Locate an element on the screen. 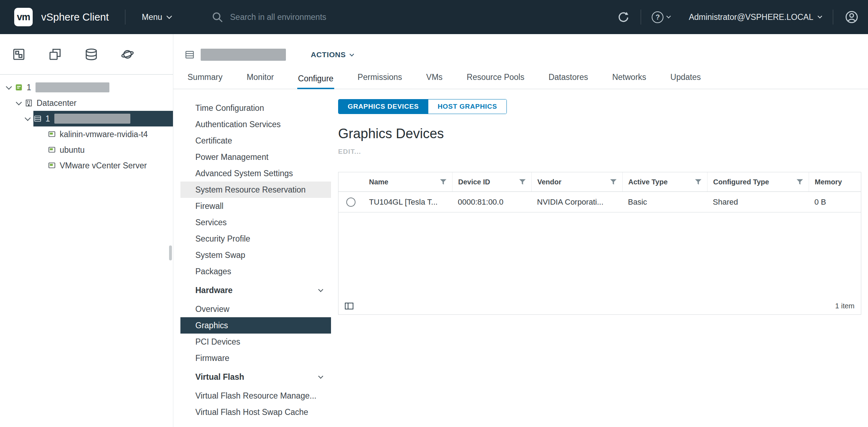 Image resolution: width=868 pixels, height=427 pixels. tab-summary: Summary is located at coordinates (205, 79).